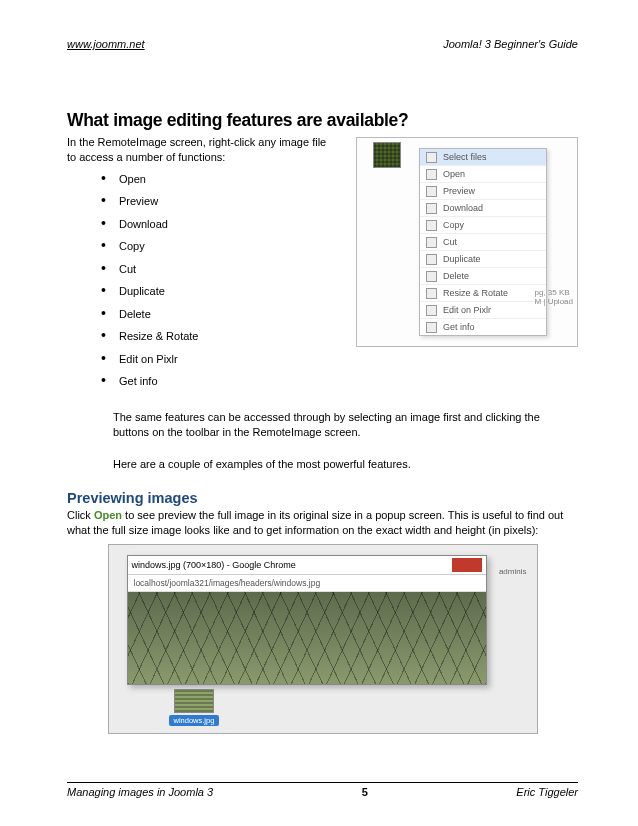 Image resolution: width=638 pixels, height=826 pixels. I want to click on address-bar: localhost/joomla321/images/headers/windo…, so click(307, 584).